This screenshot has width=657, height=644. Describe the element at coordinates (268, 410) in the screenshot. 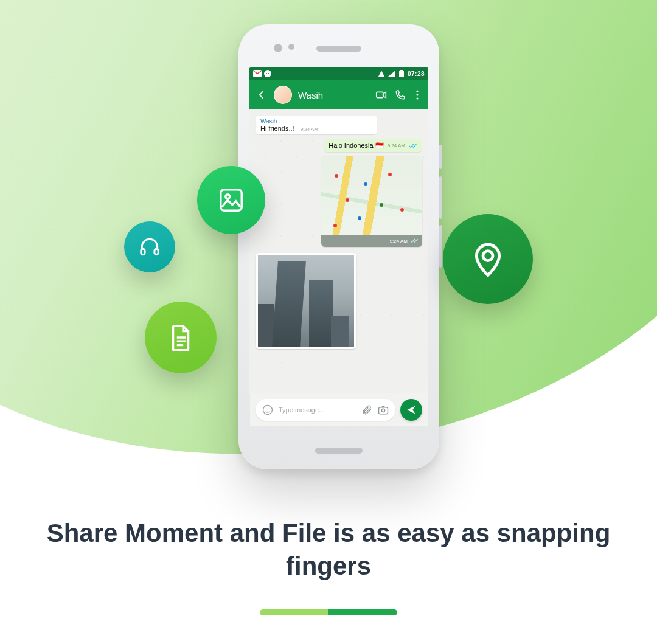

I see `emoji-icon` at that location.